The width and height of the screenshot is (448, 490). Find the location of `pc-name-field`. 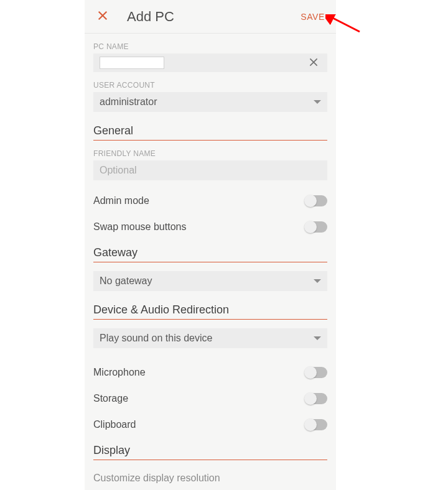

pc-name-field is located at coordinates (210, 63).